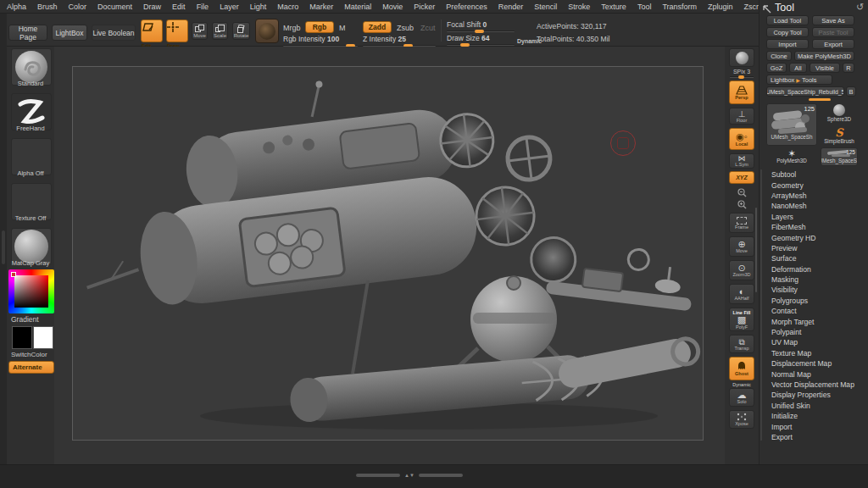 The width and height of the screenshot is (868, 488). I want to click on active-tool-name: UMesh_SpaceShip_Rebuild_5, so click(805, 92).